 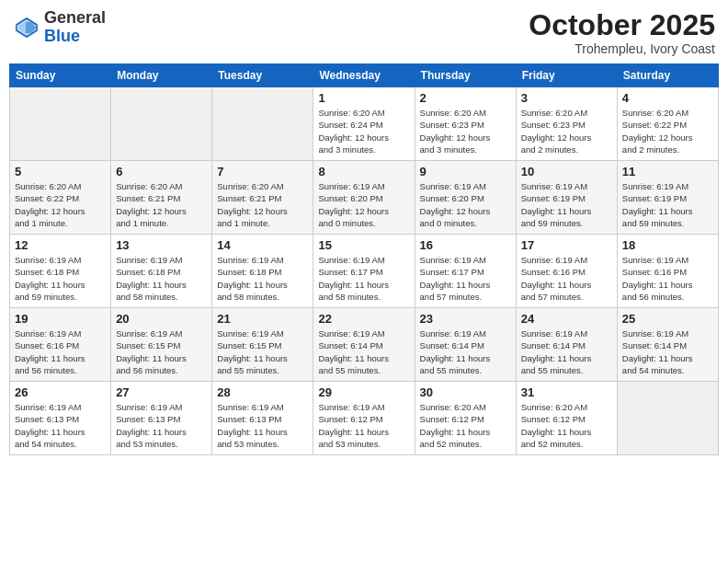 I want to click on calendar-cell: 21Sunrise: 6:19 AM Sunset: 6:15 PM Dayli…, so click(x=263, y=345).